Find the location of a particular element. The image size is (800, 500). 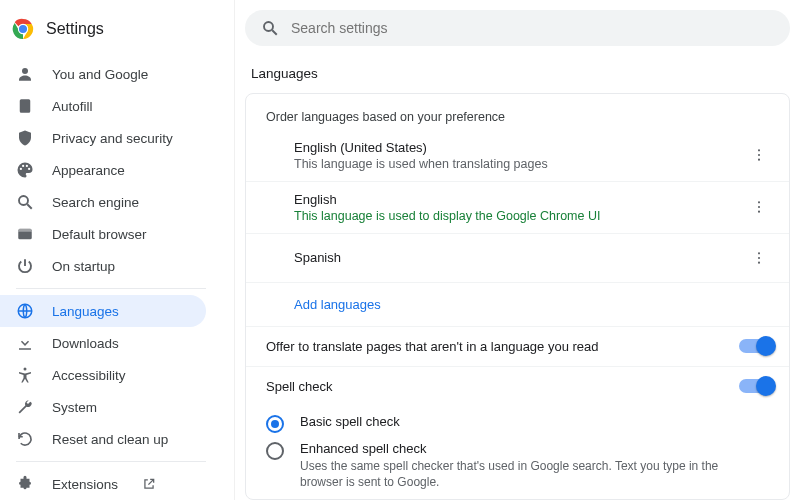

language-name: Spanish is located at coordinates (318, 258).